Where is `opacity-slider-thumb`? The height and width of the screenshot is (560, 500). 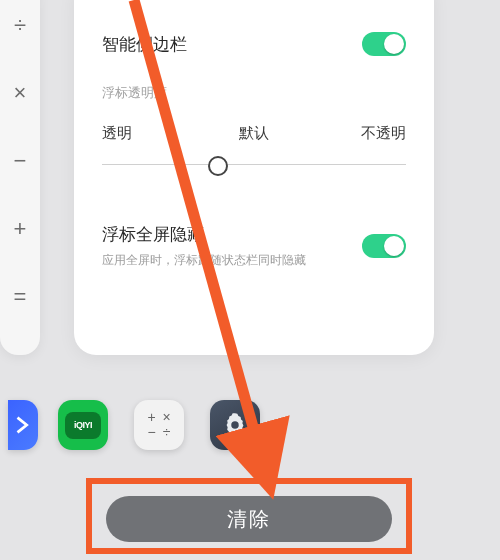
opacity-slider-thumb is located at coordinates (218, 166).